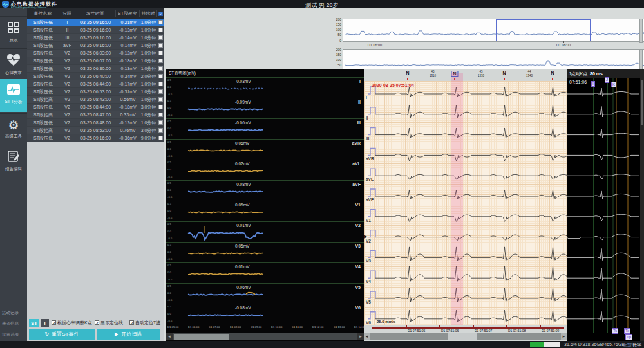  Describe the element at coordinates (95, 100) in the screenshot. I see `table-row: ST段抬高V203-25 08:43:000.56mV1.0分钟` at that location.